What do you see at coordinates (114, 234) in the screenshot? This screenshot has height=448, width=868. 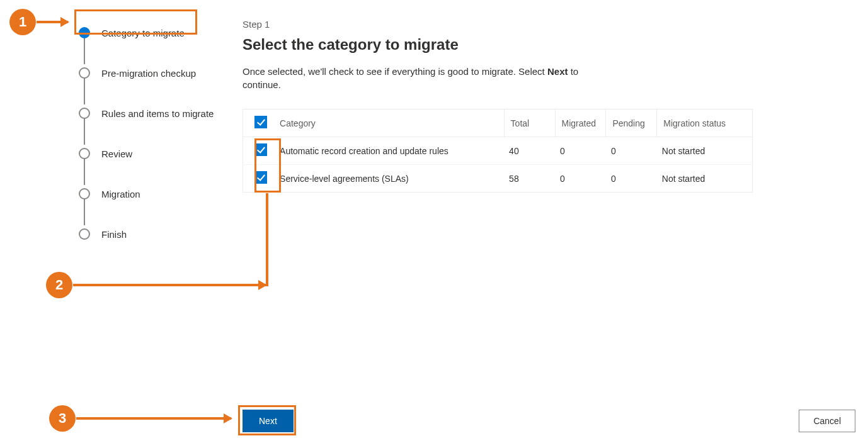 I see `wizard-step-label: Finish` at bounding box center [114, 234].